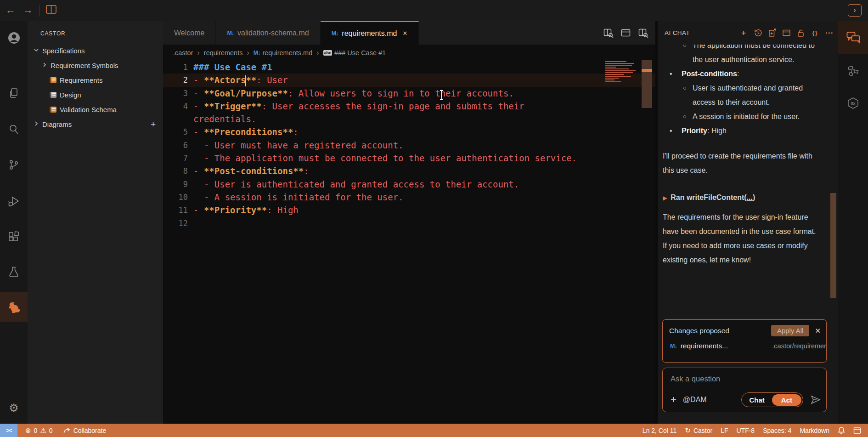  I want to click on editor-line: 8- **Post-conditions**:, so click(409, 171).